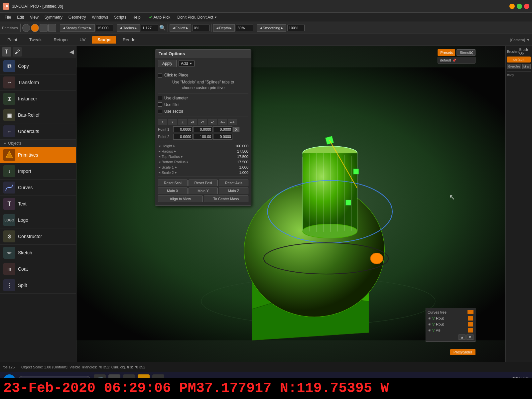  I want to click on sidebar-item-sketch: ✏ Sketch, so click(38, 253).